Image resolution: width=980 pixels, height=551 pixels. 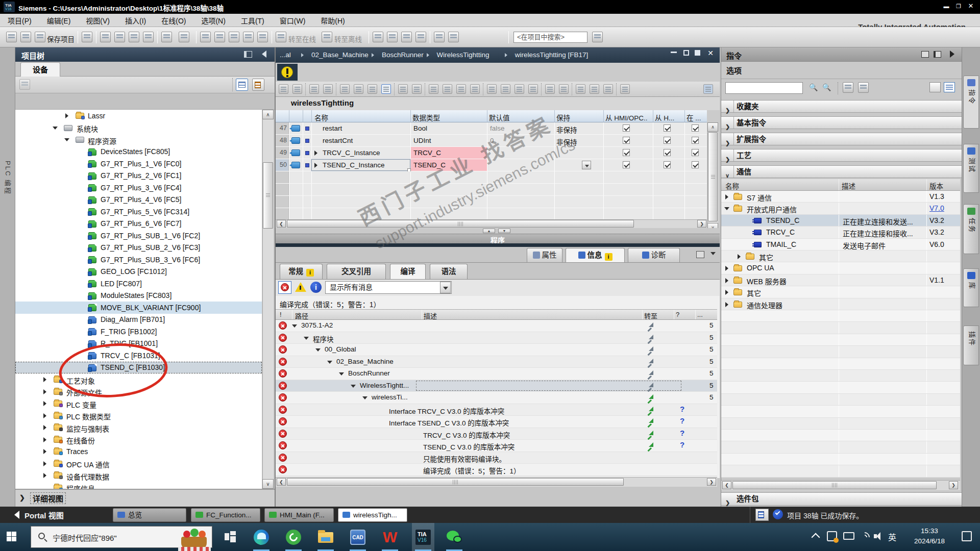 I want to click on var-expand-icon, so click(x=316, y=153).